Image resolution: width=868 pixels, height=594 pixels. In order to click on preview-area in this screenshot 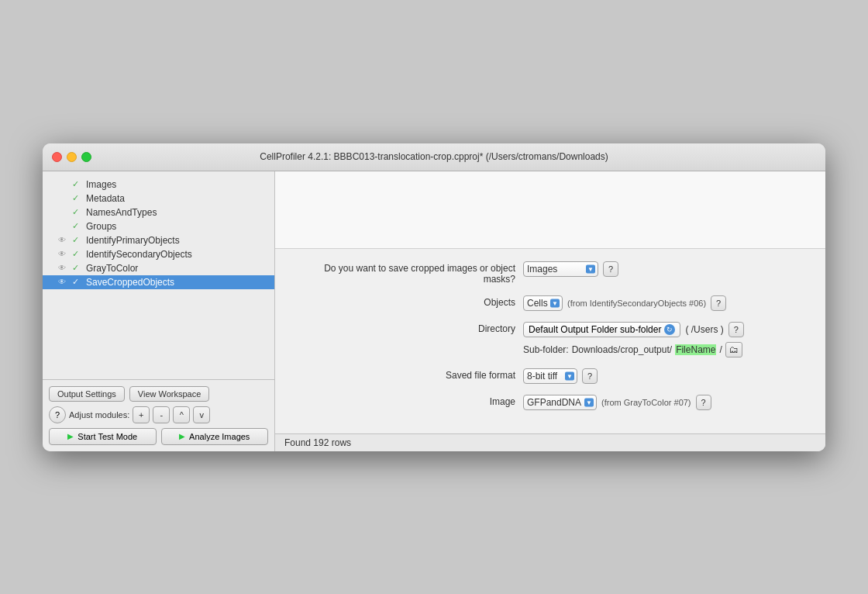, I will do `click(550, 210)`.